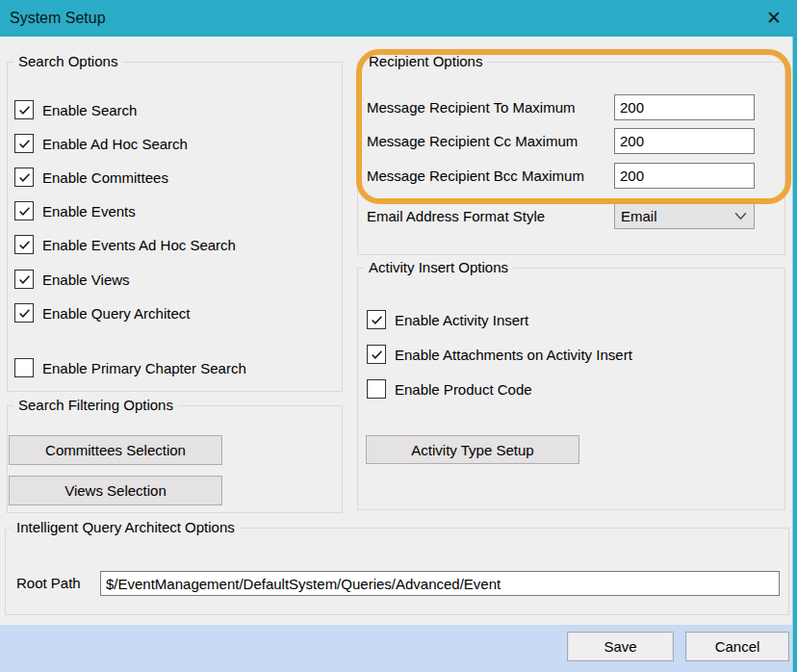 The image size is (797, 672). I want to click on committees-selection-button: Committees Selection, so click(116, 451).